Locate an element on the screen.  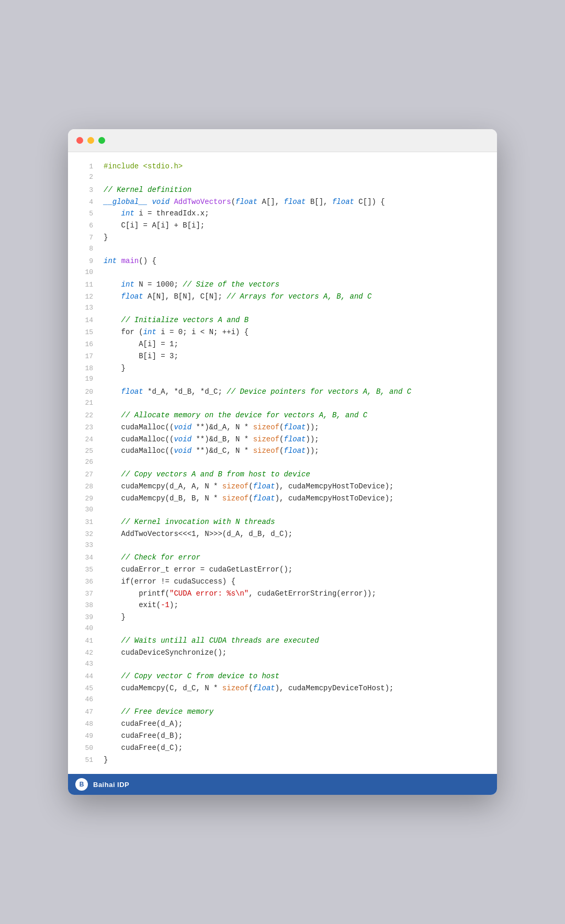
token-plain: cudaError_t error = cudaGetLastError(); is located at coordinates (198, 569).